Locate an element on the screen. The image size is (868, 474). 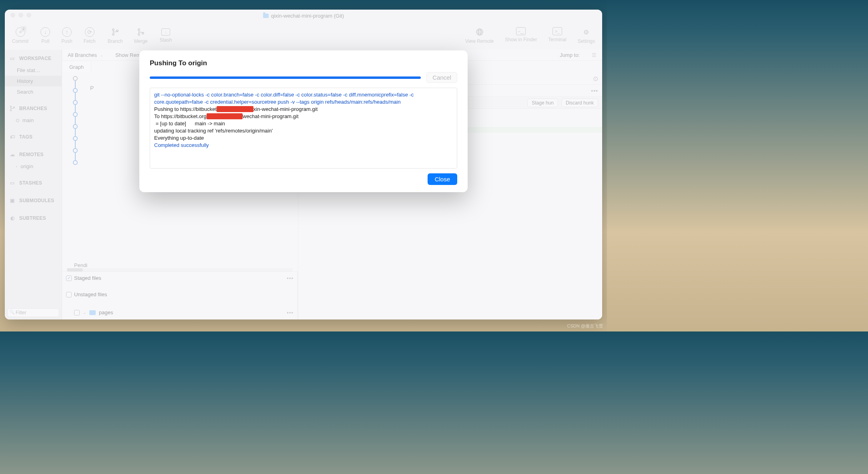
finder-face-icon: ⌐‿ is located at coordinates (521, 31).